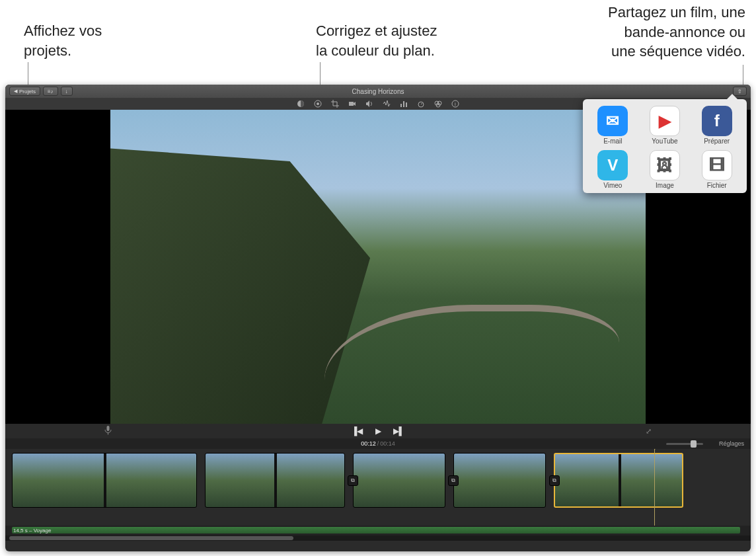 Image resolution: width=756 pixels, height=556 pixels. I want to click on share-app-icon: ▶, so click(665, 121).